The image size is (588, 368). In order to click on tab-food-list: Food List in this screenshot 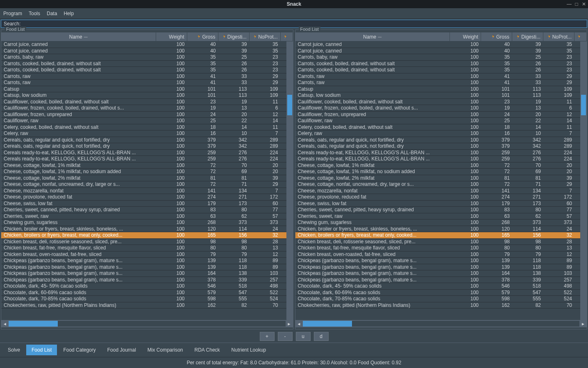, I will do `click(42, 350)`.